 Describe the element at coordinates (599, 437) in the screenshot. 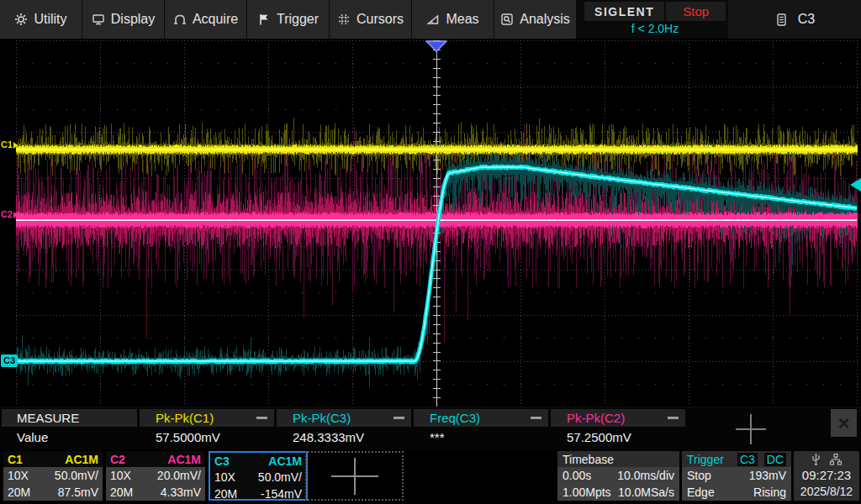

I see `measure-value: 57.2500mV` at that location.